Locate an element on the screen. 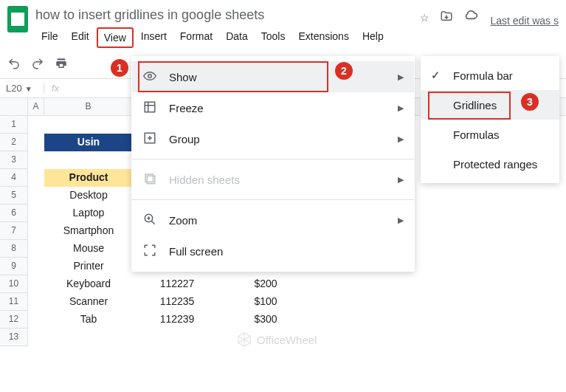 The height and width of the screenshot is (392, 566). cell: 112227 is located at coordinates (177, 284).